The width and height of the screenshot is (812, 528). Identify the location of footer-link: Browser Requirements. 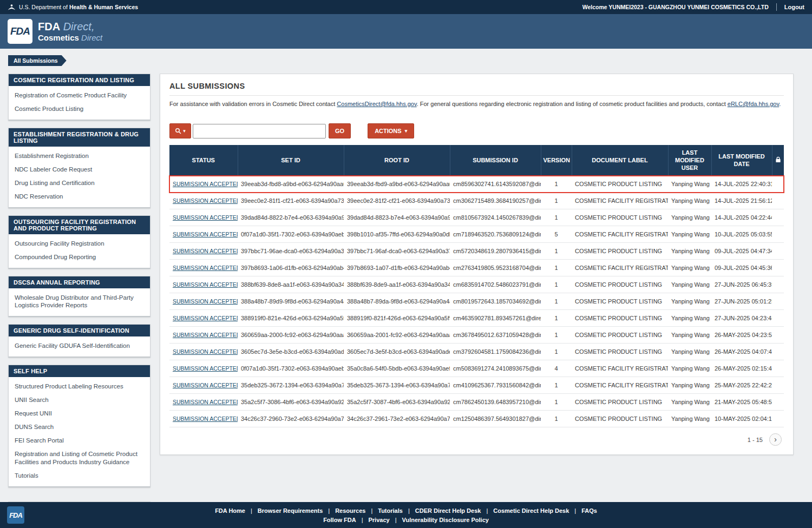
(290, 511).